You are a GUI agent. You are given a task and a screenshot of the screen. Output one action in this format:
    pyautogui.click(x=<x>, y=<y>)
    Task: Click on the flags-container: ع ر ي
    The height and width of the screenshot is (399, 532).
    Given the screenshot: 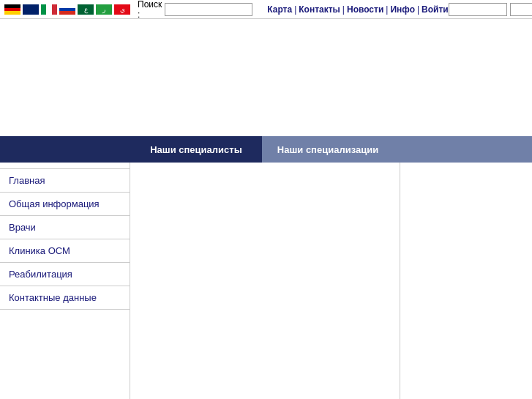 What is the action you would take?
    pyautogui.click(x=67, y=10)
    